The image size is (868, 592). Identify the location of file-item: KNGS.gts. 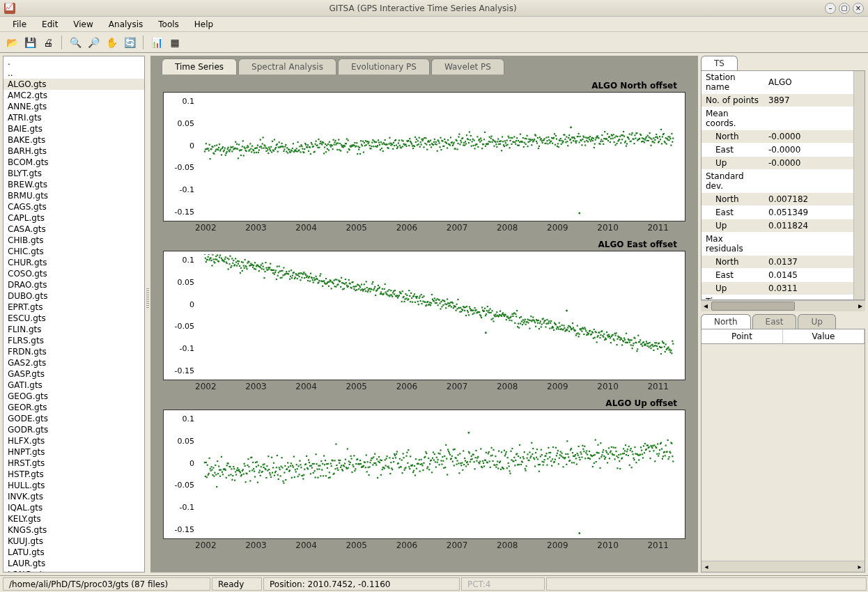
(74, 530).